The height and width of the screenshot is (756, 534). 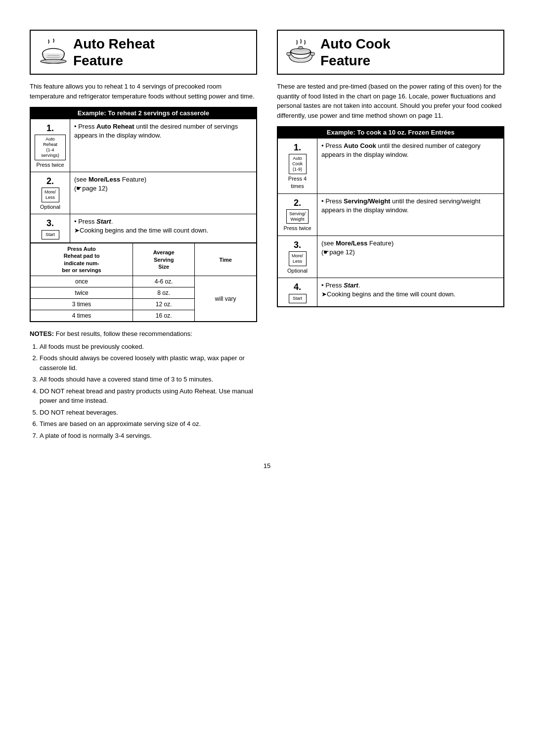 What do you see at coordinates (391, 292) in the screenshot?
I see `table-row: 4. Start • Press Start. ➤Cooking begins …` at bounding box center [391, 292].